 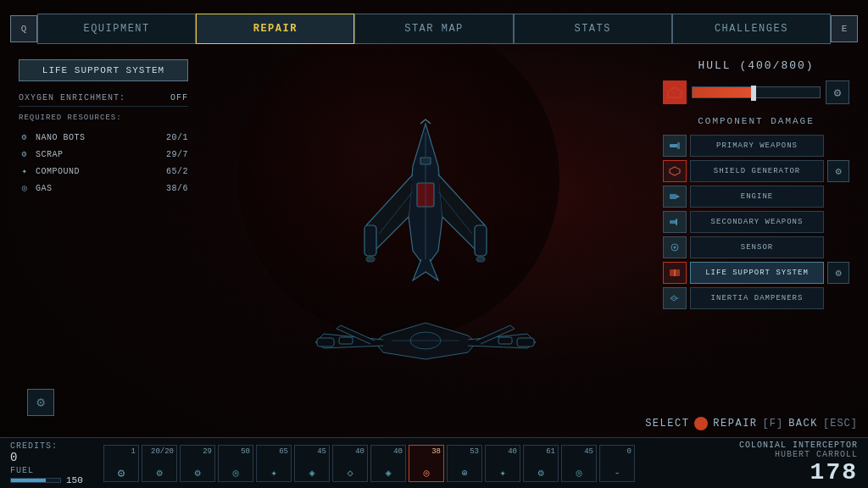 I want to click on inv-slot-12: ◎ 45, so click(x=579, y=463).